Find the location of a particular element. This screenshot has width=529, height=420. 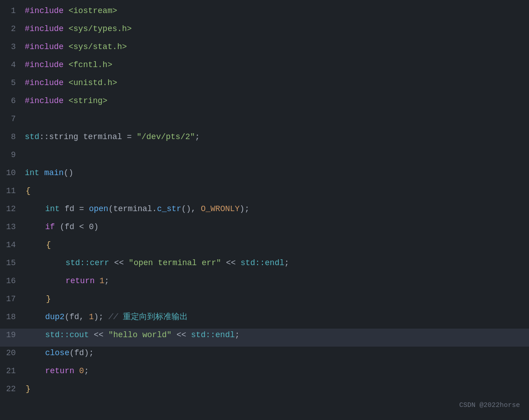

line-number: 11 is located at coordinates (13, 191).